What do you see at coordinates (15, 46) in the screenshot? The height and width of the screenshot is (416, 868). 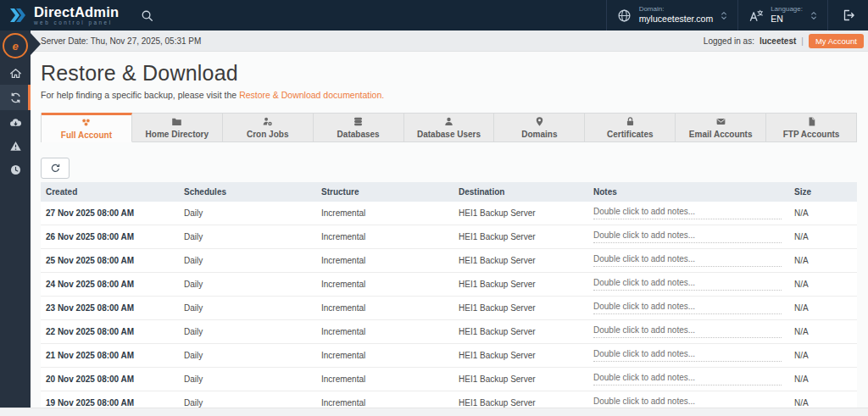 I see `svg-text: e` at bounding box center [15, 46].